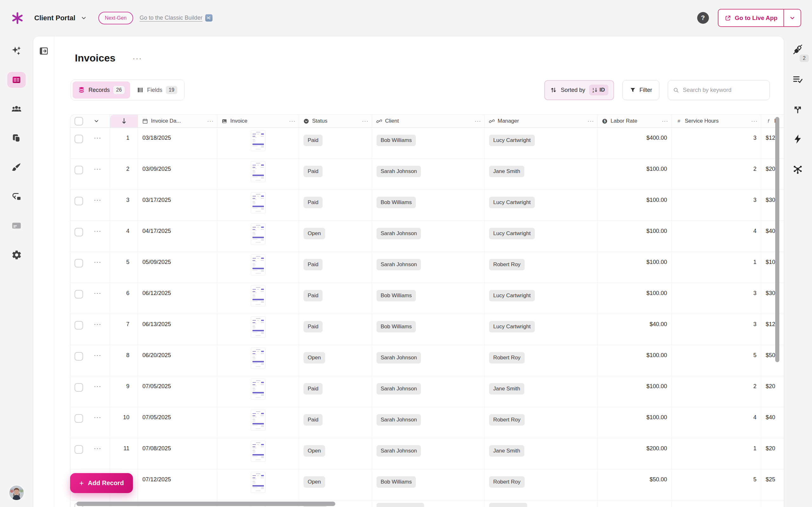  I want to click on cell-date: 04/17/2025, so click(178, 236).